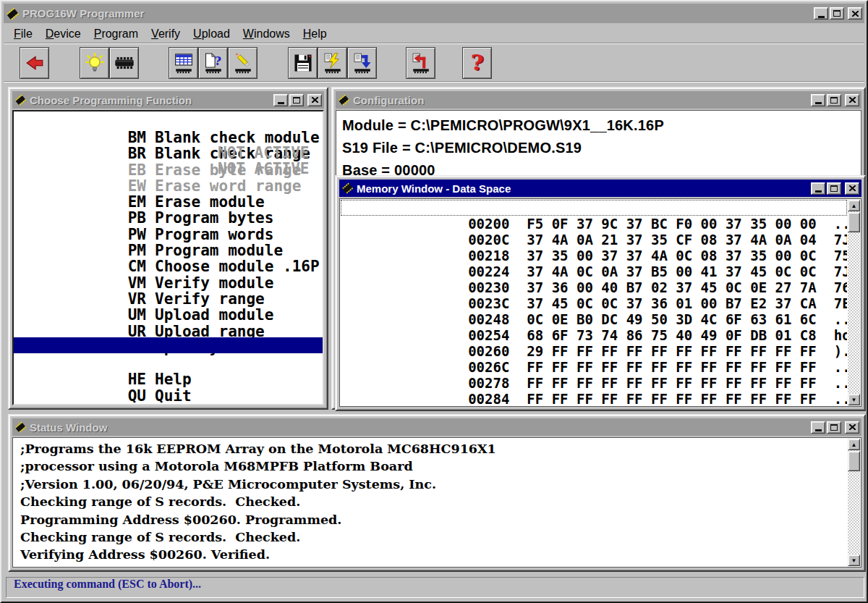  I want to click on chip-icon, so click(124, 63).